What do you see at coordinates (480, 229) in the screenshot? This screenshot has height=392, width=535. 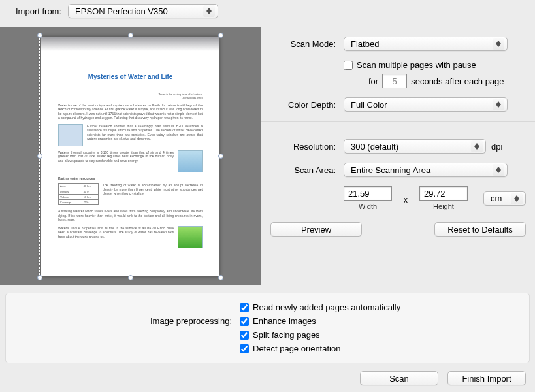 I see `reset-defaults-button: Reset to Defaults` at bounding box center [480, 229].